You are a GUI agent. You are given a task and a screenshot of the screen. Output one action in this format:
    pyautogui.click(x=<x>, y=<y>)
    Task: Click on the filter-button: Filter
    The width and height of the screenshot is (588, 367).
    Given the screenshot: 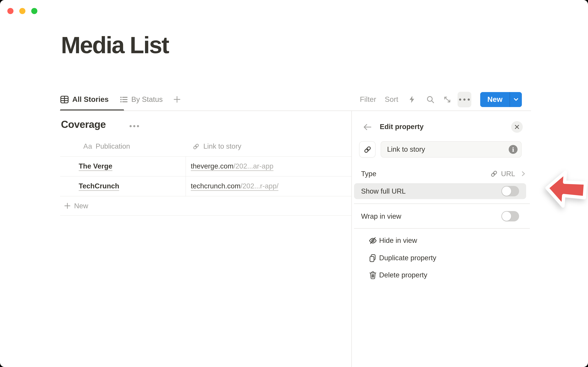 What is the action you would take?
    pyautogui.click(x=368, y=100)
    